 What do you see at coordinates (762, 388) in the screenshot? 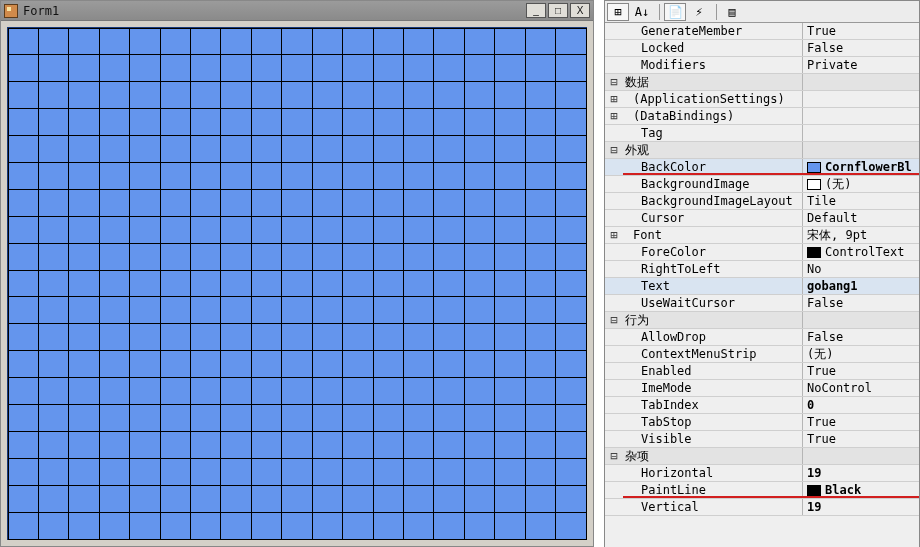
I see `property-row: ImeModeNoControl` at bounding box center [762, 388].